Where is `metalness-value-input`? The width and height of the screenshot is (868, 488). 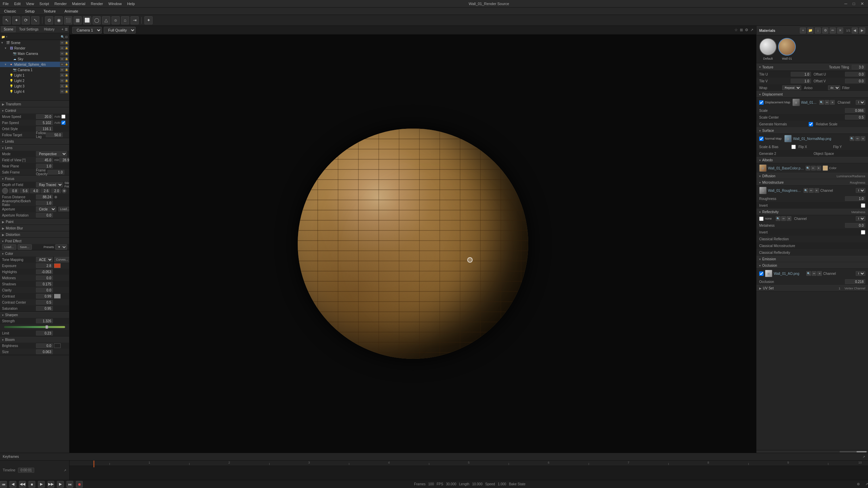 metalness-value-input is located at coordinates (855, 225).